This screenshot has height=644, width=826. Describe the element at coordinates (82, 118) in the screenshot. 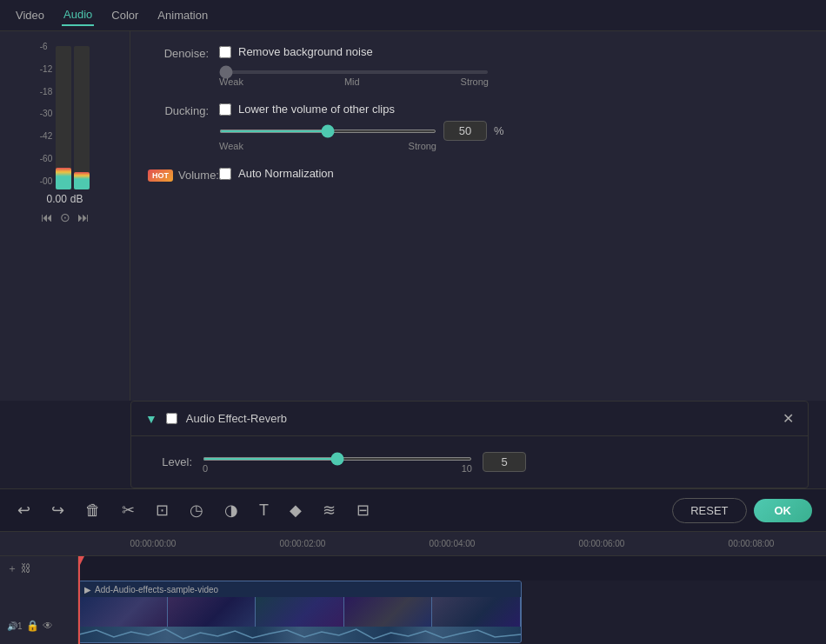

I see `meter-bar-right` at that location.